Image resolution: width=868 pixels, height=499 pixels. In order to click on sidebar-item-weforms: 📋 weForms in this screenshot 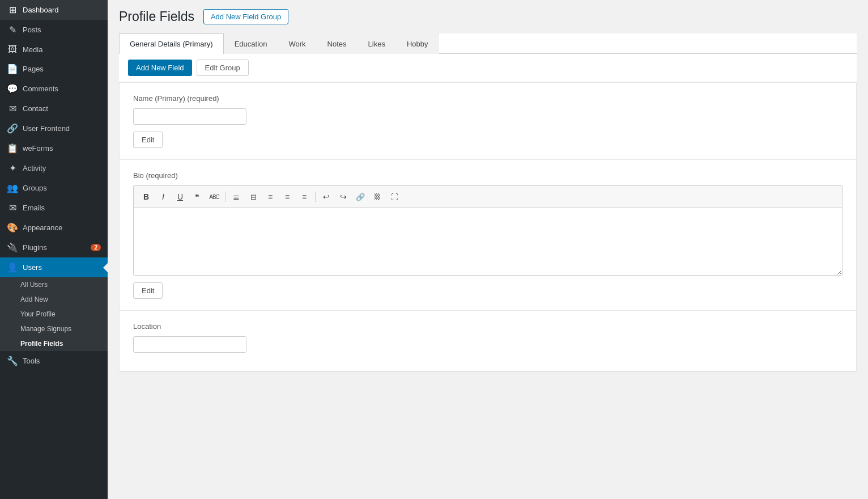, I will do `click(54, 149)`.